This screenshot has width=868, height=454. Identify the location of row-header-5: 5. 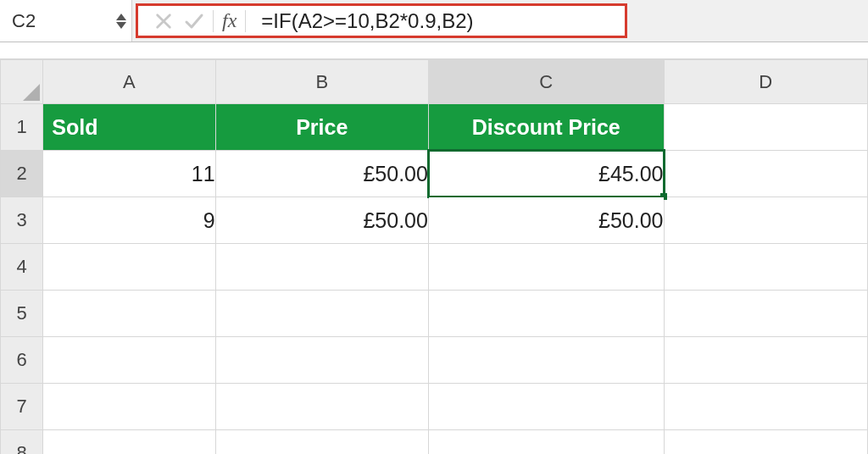
(22, 313).